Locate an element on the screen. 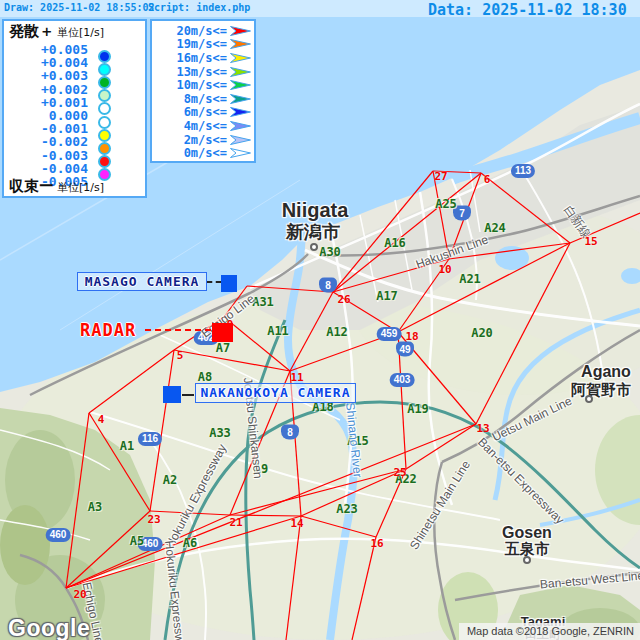 Image resolution: width=640 pixels, height=640 pixels. nakanokoya-camera-marker is located at coordinates (172, 394).